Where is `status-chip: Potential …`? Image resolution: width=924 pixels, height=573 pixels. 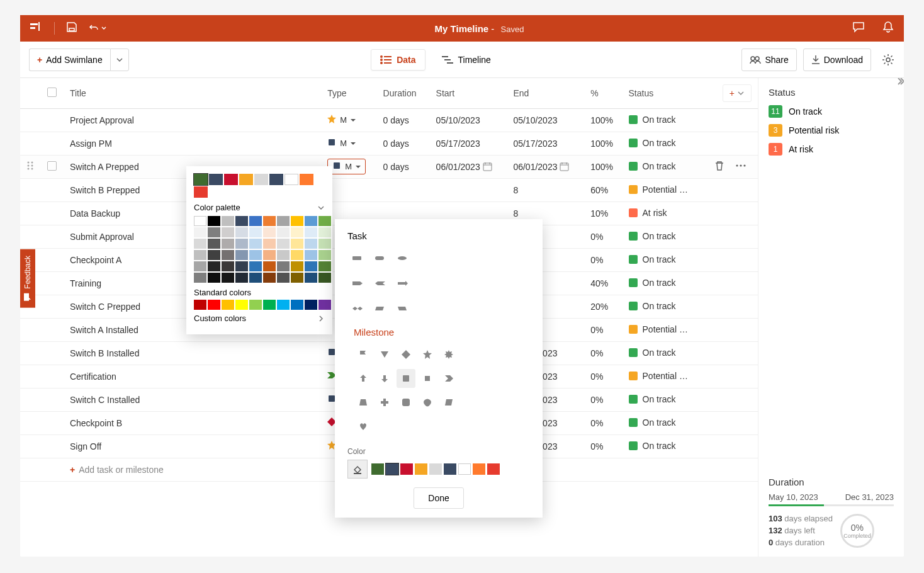
status-chip: Potential … is located at coordinates (658, 329).